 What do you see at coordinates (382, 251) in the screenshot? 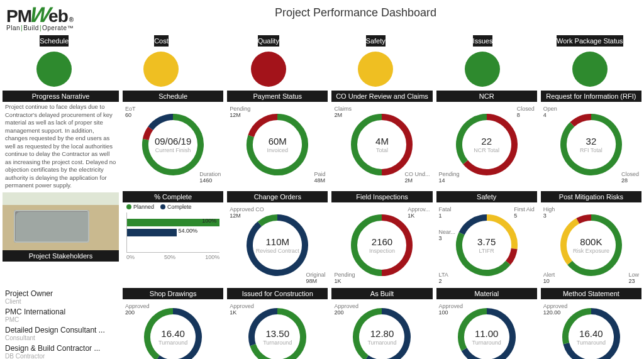
I see `donut-center-caption: Inspection` at bounding box center [382, 251].